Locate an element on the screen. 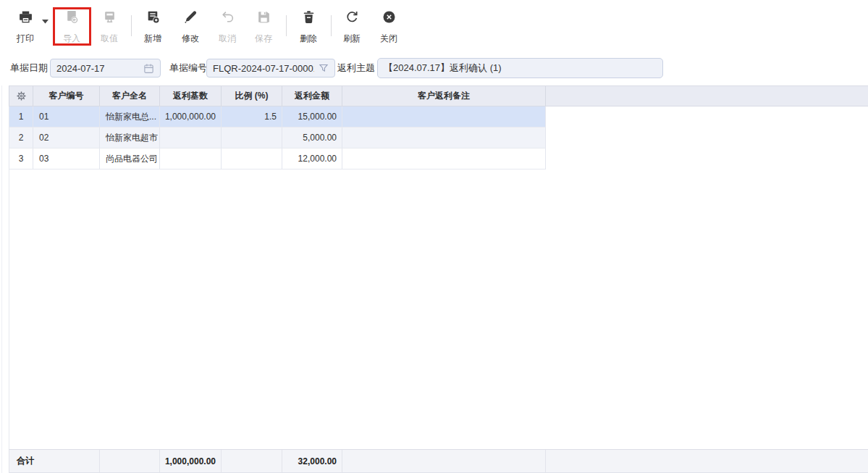 The height and width of the screenshot is (473, 868). column-header-rebate-base: 返利基数 is located at coordinates (191, 96).